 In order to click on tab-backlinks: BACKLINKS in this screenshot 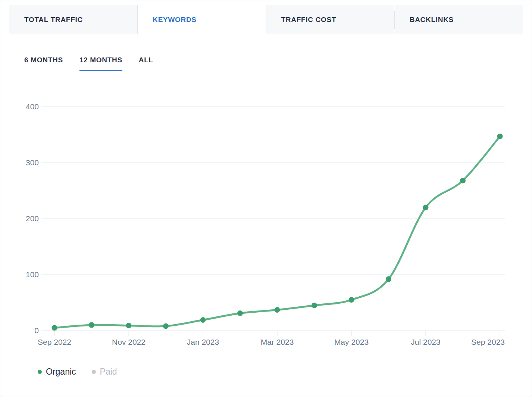, I will do `click(459, 19)`.